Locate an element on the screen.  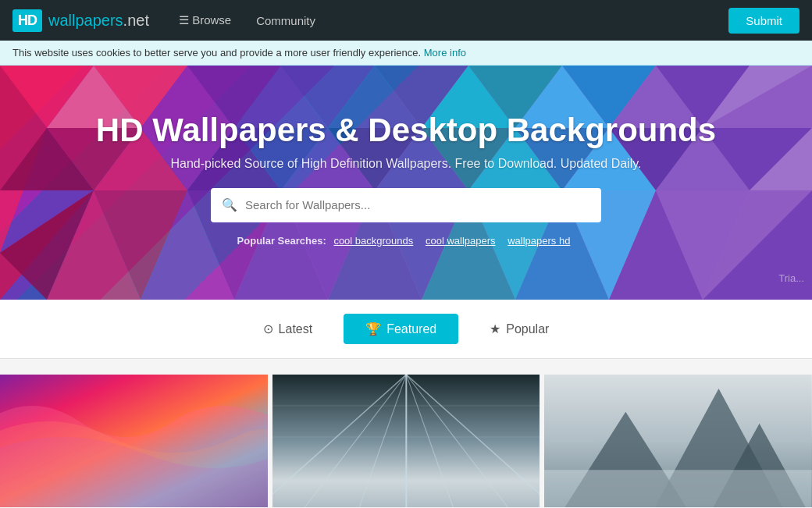
hamburger-icon: ☰ is located at coordinates (184, 20).